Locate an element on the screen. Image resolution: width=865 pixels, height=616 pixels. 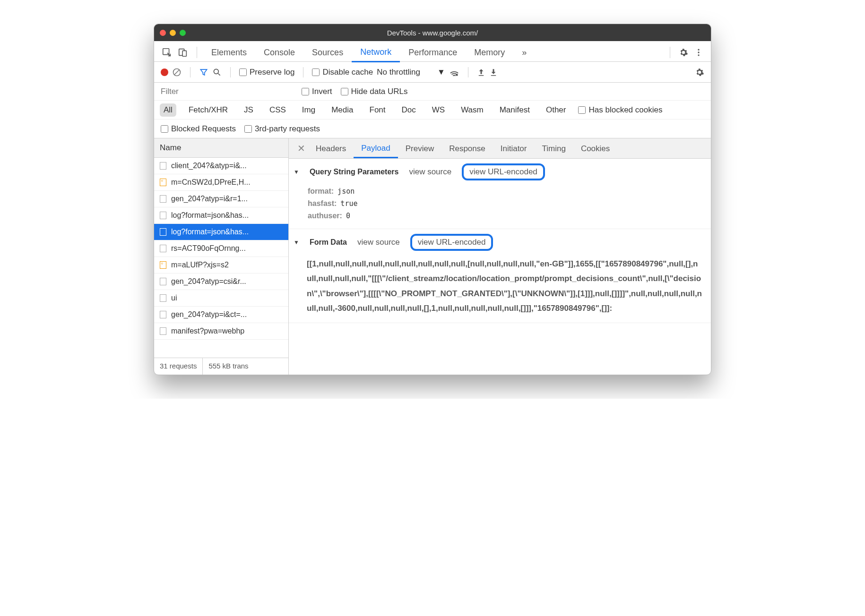
request-item: rs=ACT90oFqOrnng... is located at coordinates (221, 248).